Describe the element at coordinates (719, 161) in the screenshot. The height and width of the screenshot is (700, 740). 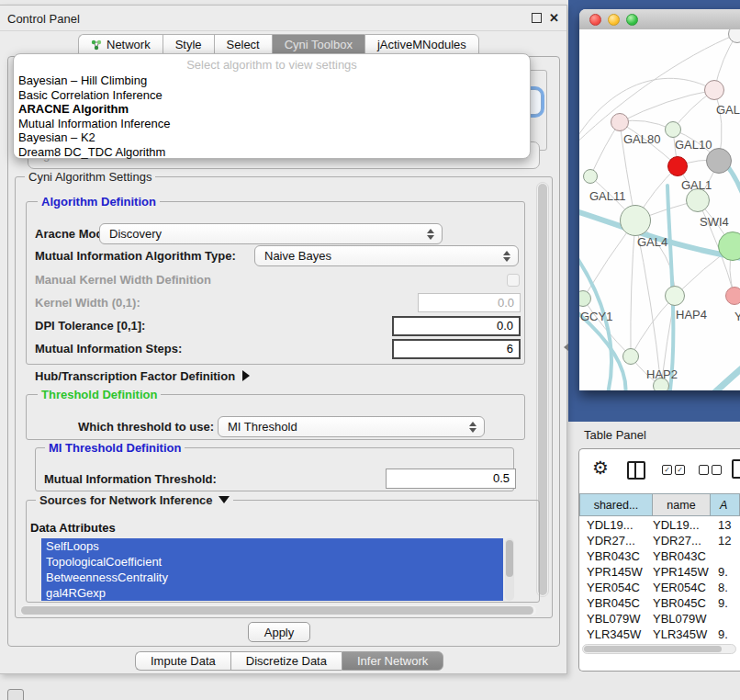
I see `node-gray` at that location.